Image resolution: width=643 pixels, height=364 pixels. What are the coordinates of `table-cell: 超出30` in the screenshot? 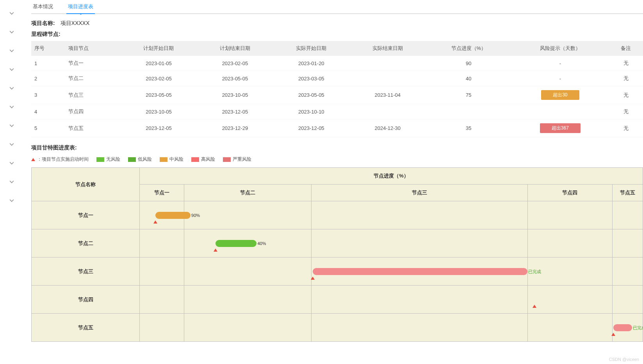 It's located at (560, 95).